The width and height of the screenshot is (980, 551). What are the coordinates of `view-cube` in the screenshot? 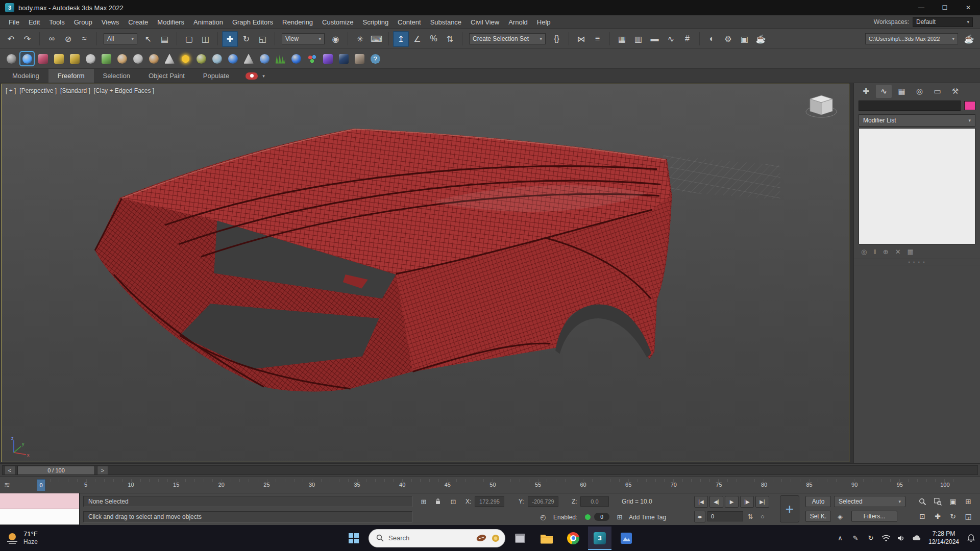 It's located at (821, 107).